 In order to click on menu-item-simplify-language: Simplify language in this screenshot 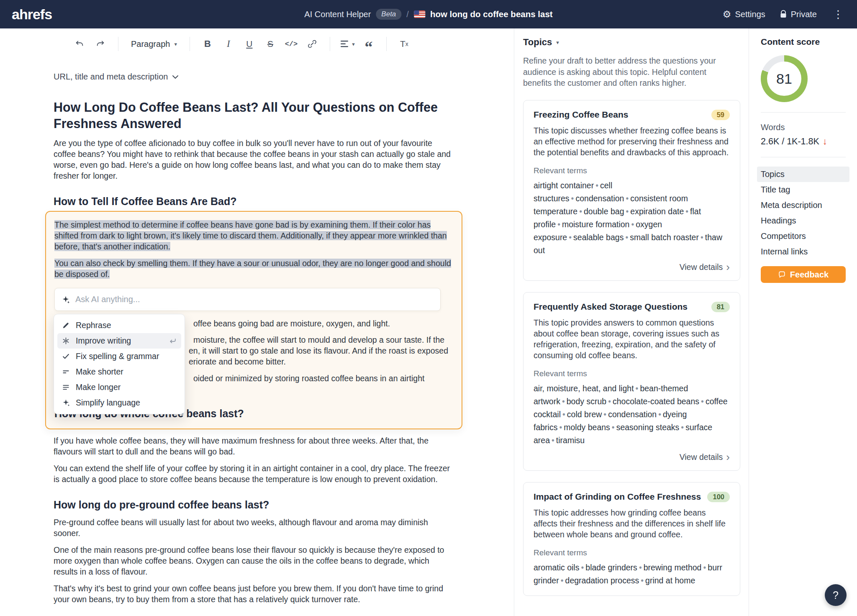, I will do `click(119, 403)`.